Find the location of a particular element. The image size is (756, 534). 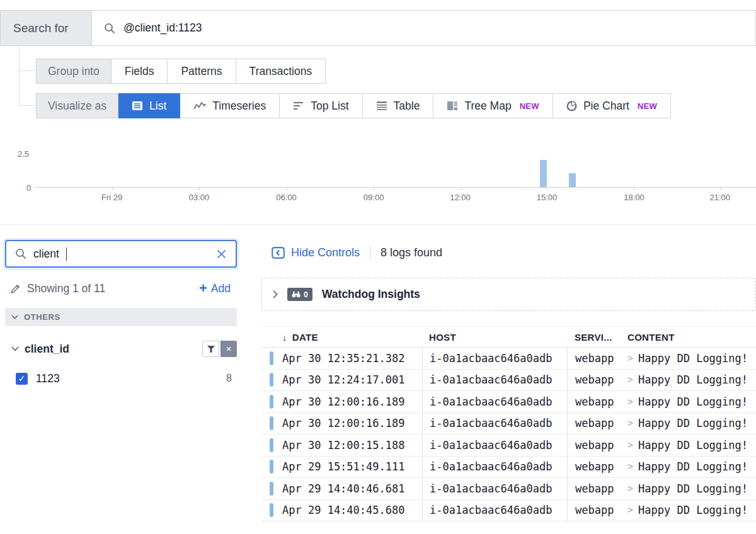

pencil-icon is located at coordinates (15, 288).